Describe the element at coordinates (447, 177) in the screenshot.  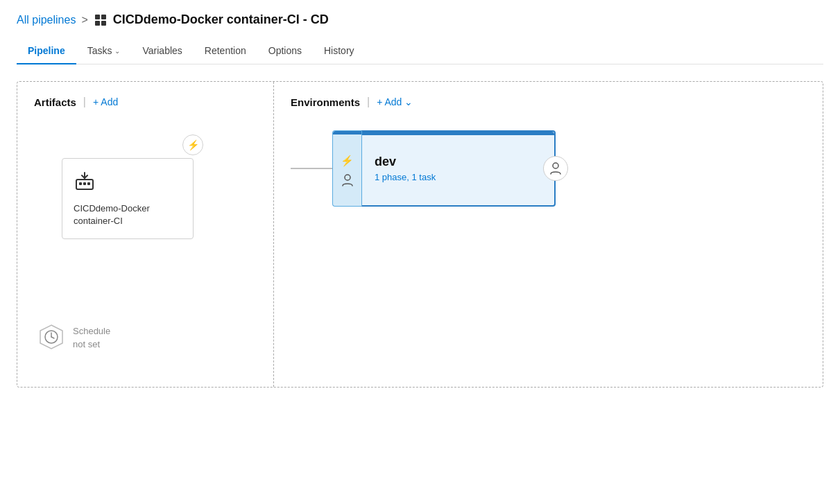
I see `stage-meta: 1 phase, 1 task` at that location.